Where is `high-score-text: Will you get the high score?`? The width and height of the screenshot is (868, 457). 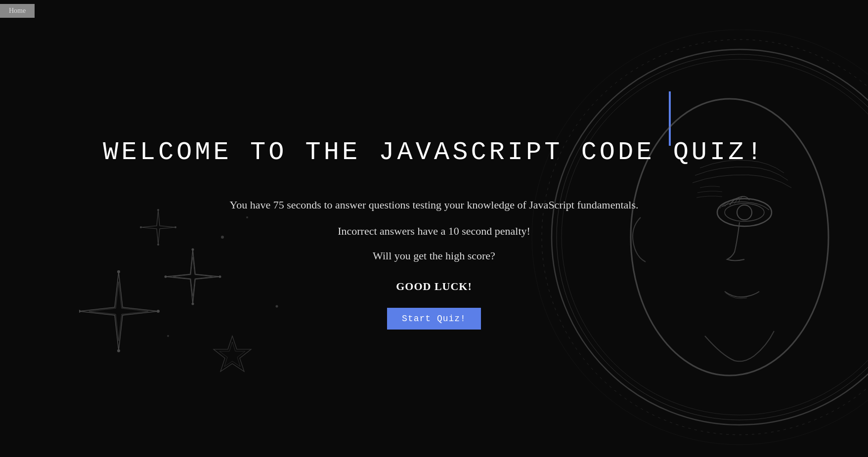
high-score-text: Will you get the high score? is located at coordinates (434, 256).